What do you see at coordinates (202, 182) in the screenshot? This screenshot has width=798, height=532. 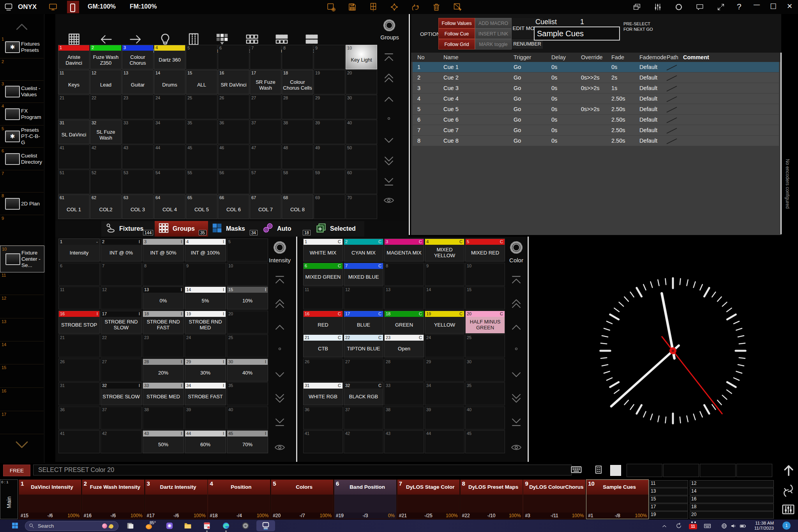 I see `group-cell-55: 55` at bounding box center [202, 182].